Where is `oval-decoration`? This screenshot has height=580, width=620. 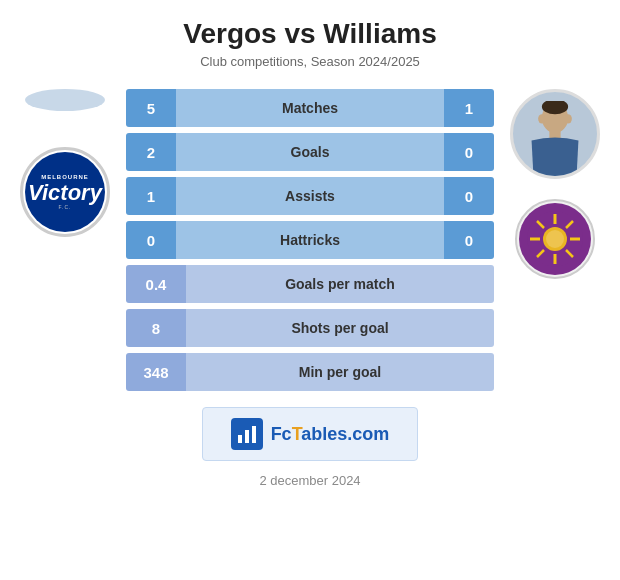 oval-decoration is located at coordinates (65, 100).